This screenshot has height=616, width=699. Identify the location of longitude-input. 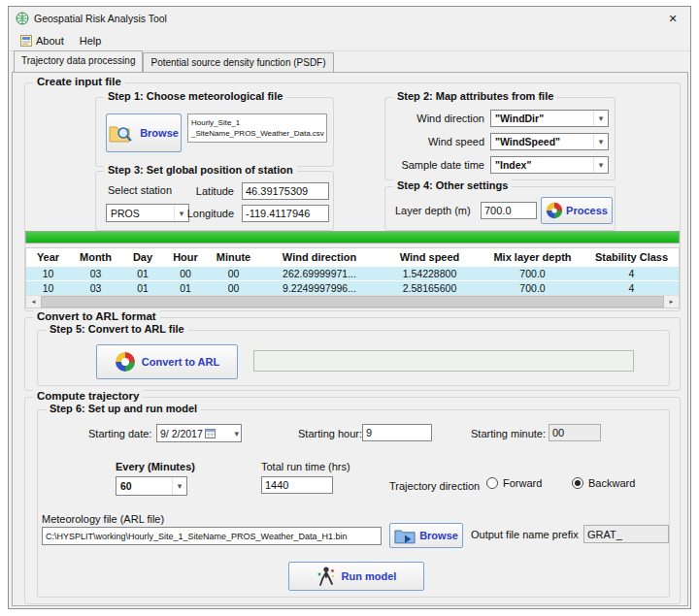
(285, 213).